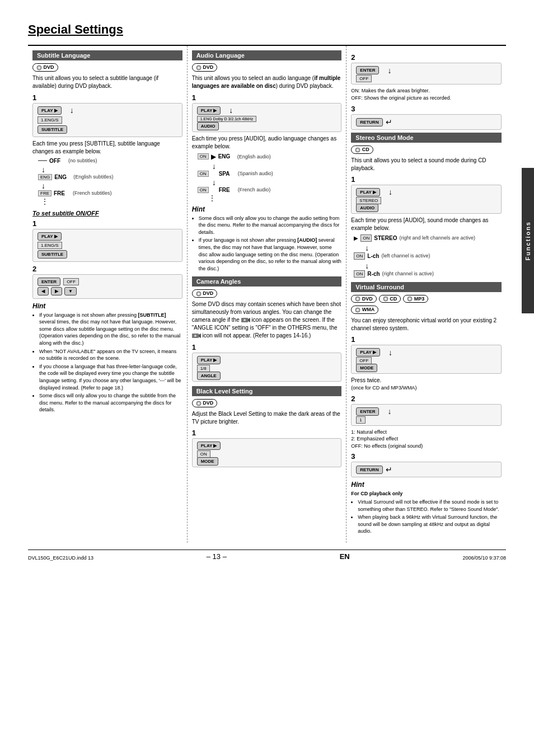  Describe the element at coordinates (107, 287) in the screenshot. I see `onoff-step2-diagram: ENTER OFF ◀ ▶ ▼` at that location.